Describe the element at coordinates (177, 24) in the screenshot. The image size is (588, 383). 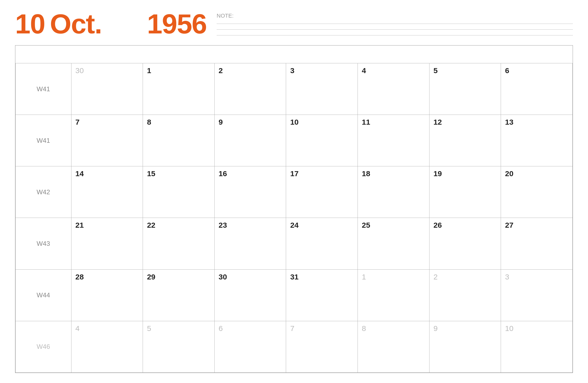
I see `date-year: 1956` at that location.